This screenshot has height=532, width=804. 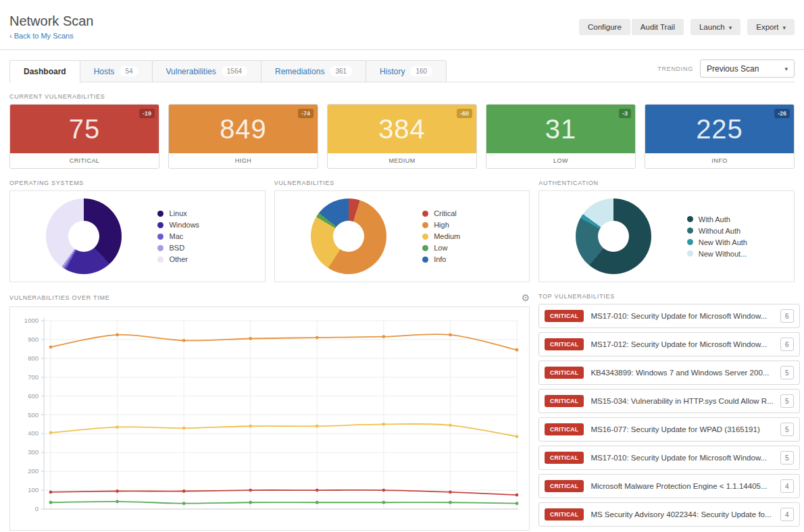 I want to click on donut-section-authentication: AUTHENTICATIONWith AuthWithout AuthNew W…, so click(x=666, y=225).